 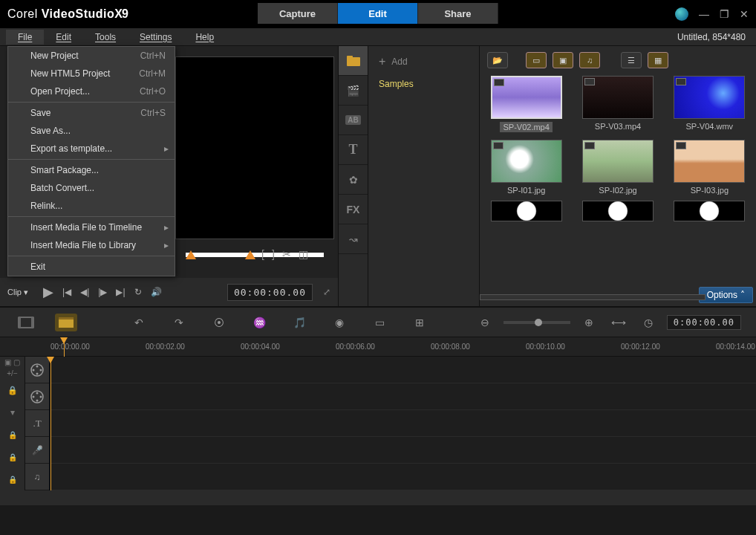 I want to click on zoom-slider-knob, so click(x=538, y=322).